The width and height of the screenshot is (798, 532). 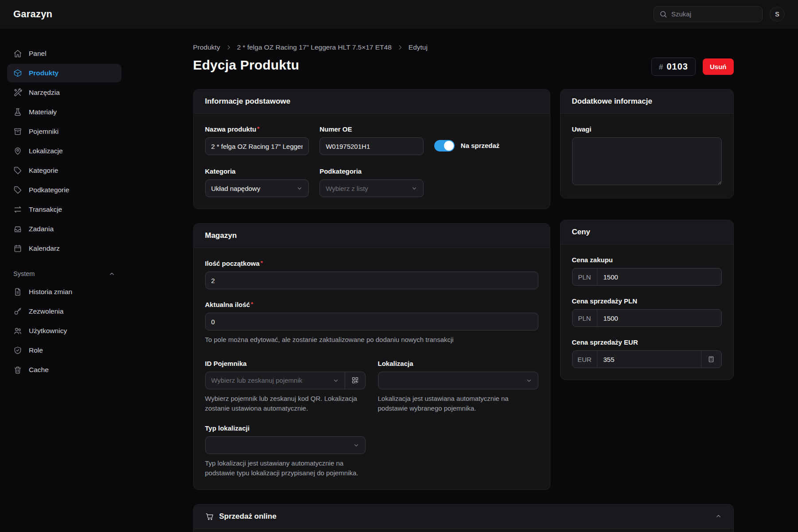 I want to click on product-name-label: Nazwa produktu*, so click(x=257, y=129).